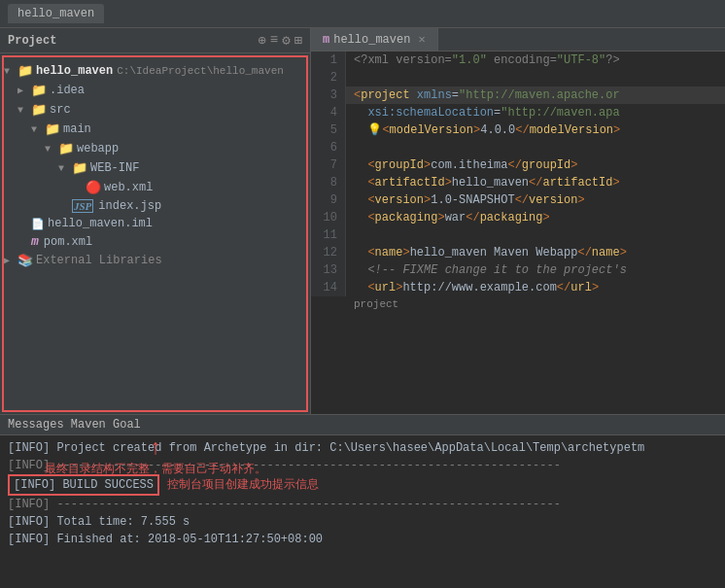  What do you see at coordinates (24, 111) in the screenshot?
I see `arrow-src: ▼` at bounding box center [24, 111].